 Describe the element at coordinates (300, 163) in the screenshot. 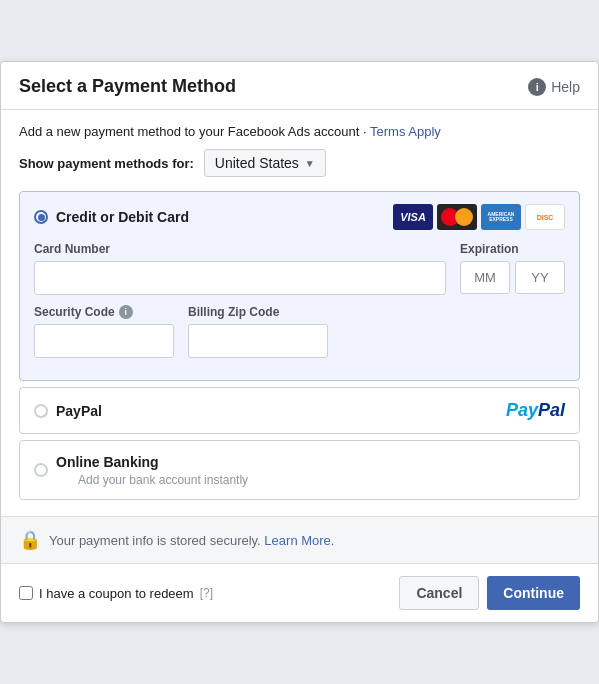

I see `country-row: Show payment methods for: United States …` at that location.